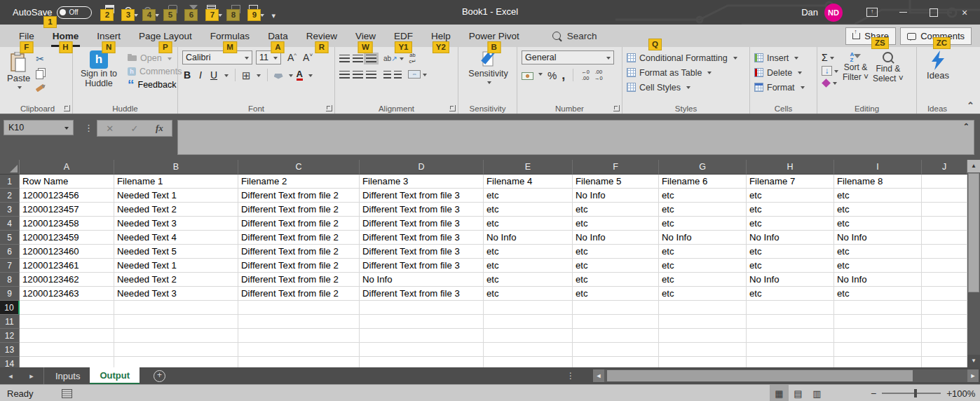 This screenshot has width=980, height=401. Describe the element at coordinates (67, 108) in the screenshot. I see `clipboard-dialog-launcher-icon` at that location.